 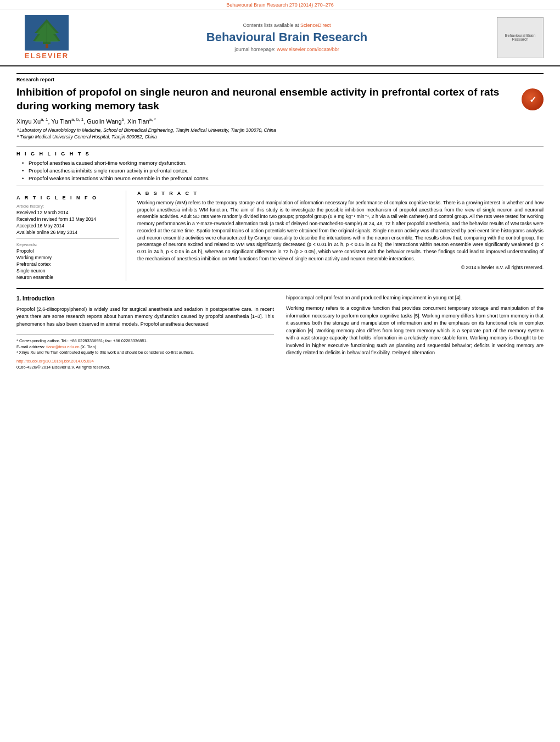 I want to click on abstract-text: Working memory (WM) refers to the tempor…, so click(x=340, y=231).